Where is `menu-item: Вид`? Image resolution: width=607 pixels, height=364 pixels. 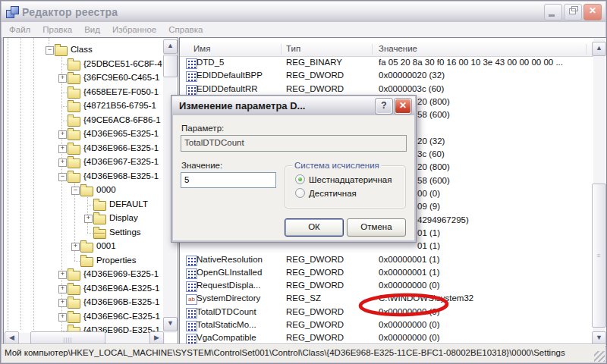
menu-item: Вид is located at coordinates (93, 30).